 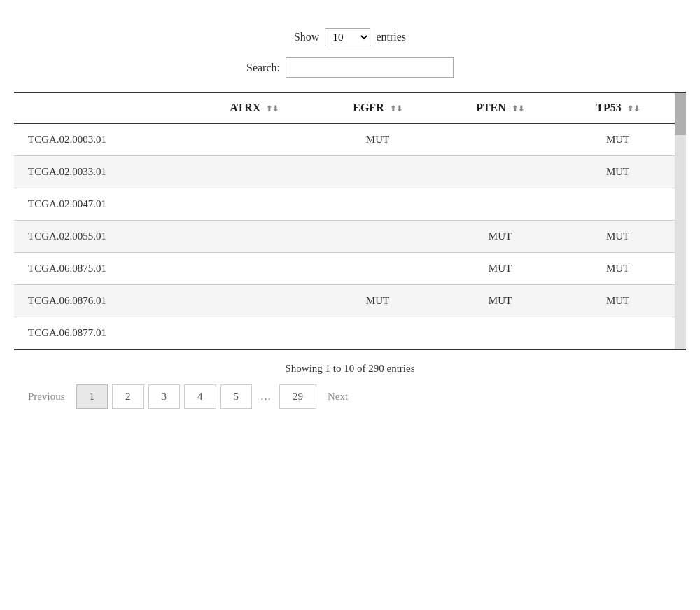 I want to click on table-row: TCGA.02.0003.01MUTMUT, so click(x=344, y=140).